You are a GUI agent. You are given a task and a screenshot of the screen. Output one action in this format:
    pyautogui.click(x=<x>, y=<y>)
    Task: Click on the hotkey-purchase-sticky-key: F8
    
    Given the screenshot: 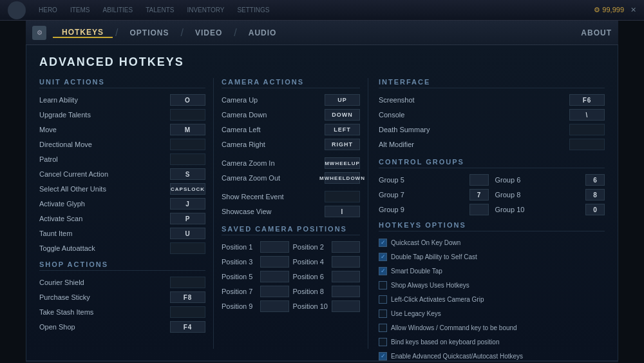 What is the action you would take?
    pyautogui.click(x=188, y=297)
    